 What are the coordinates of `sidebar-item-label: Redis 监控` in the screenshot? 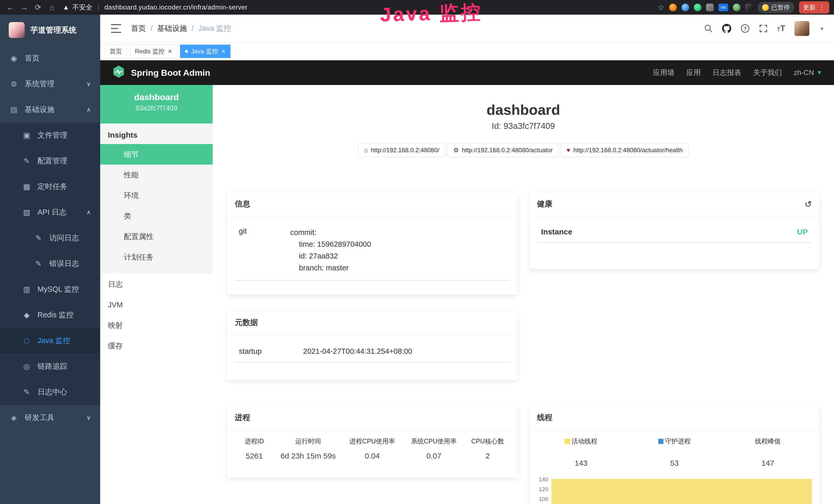 It's located at (56, 315).